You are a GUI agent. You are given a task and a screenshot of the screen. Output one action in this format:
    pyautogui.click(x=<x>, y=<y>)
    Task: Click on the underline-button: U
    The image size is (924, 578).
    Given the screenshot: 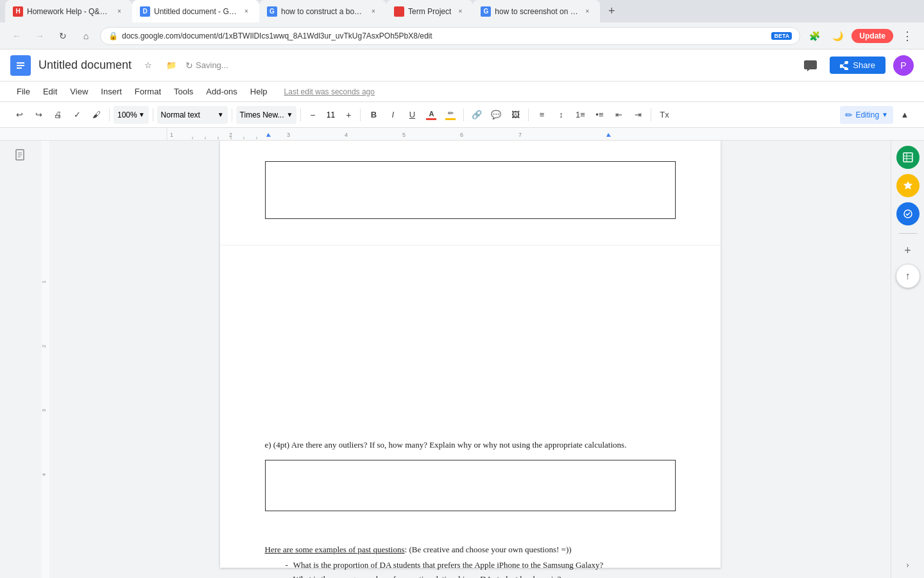 What is the action you would take?
    pyautogui.click(x=412, y=115)
    